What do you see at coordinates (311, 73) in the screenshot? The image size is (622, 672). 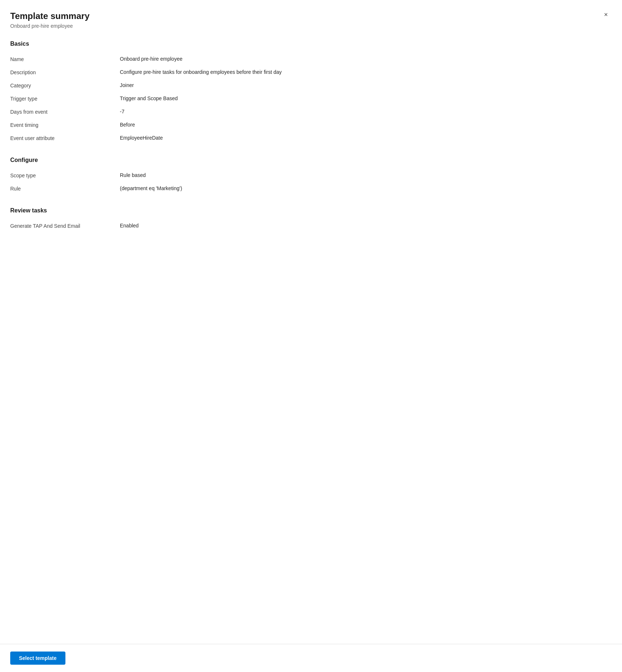 I see `field-row-description: Description Configure pre-hire tasks for…` at bounding box center [311, 73].